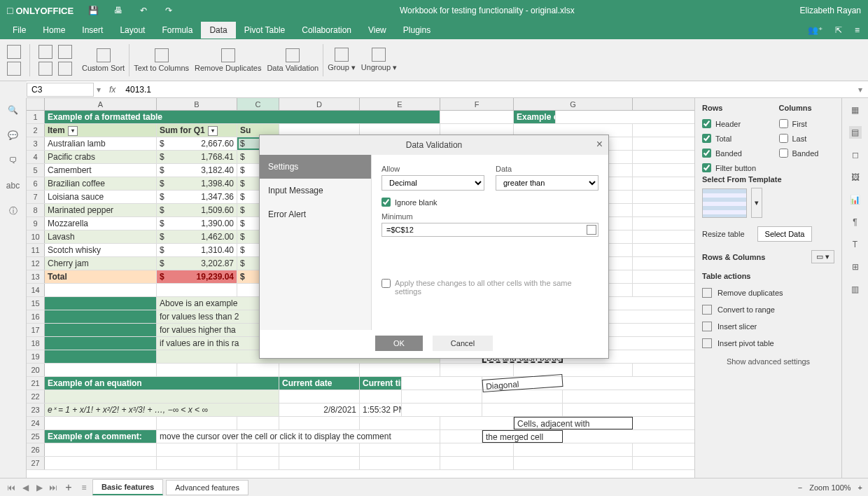 This screenshot has width=868, height=496. Describe the element at coordinates (547, 183) in the screenshot. I see `data-select: greater than` at that location.